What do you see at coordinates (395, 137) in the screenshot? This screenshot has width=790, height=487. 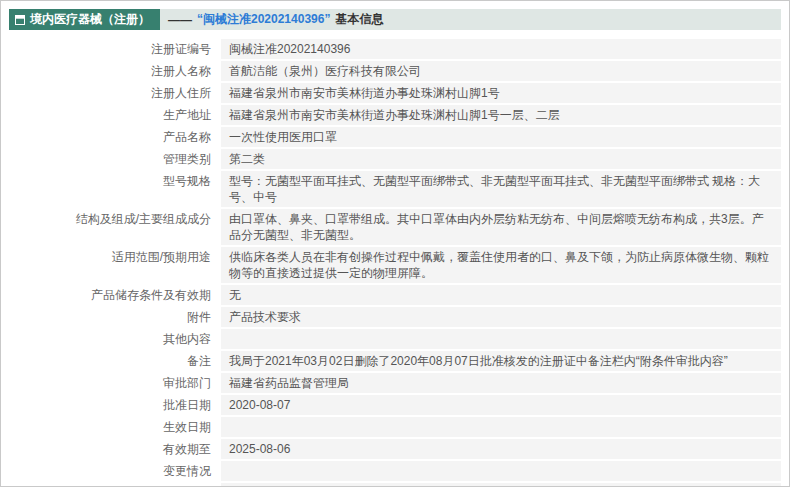 I see `table-row: 产品名称一次性使用医用口罩` at bounding box center [395, 137].